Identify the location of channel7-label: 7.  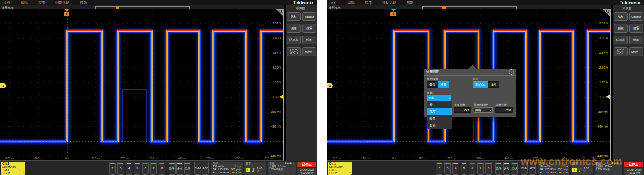
(153, 168).